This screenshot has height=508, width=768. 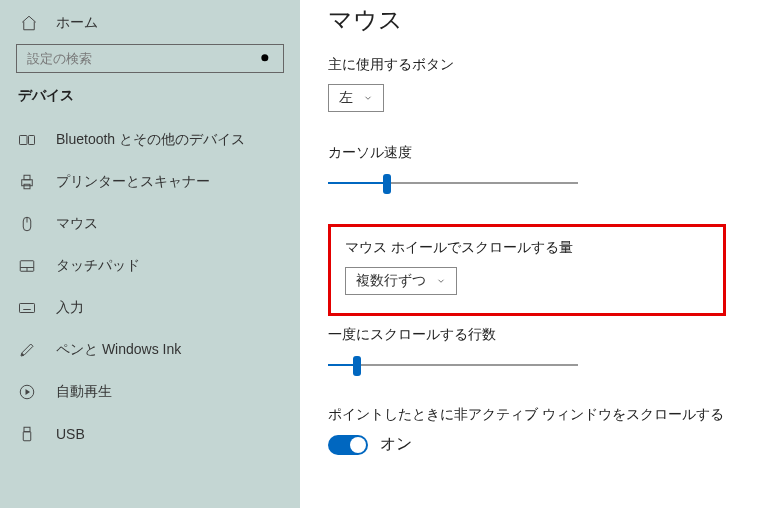 I want to click on primary-button-label: 主に使用するボタン, so click(x=534, y=65).